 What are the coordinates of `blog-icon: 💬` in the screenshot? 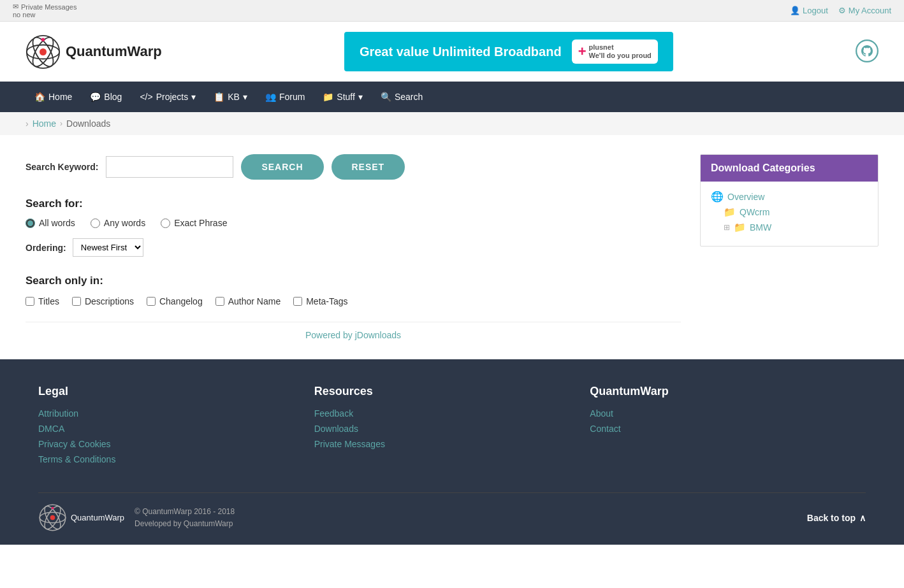 It's located at (96, 97).